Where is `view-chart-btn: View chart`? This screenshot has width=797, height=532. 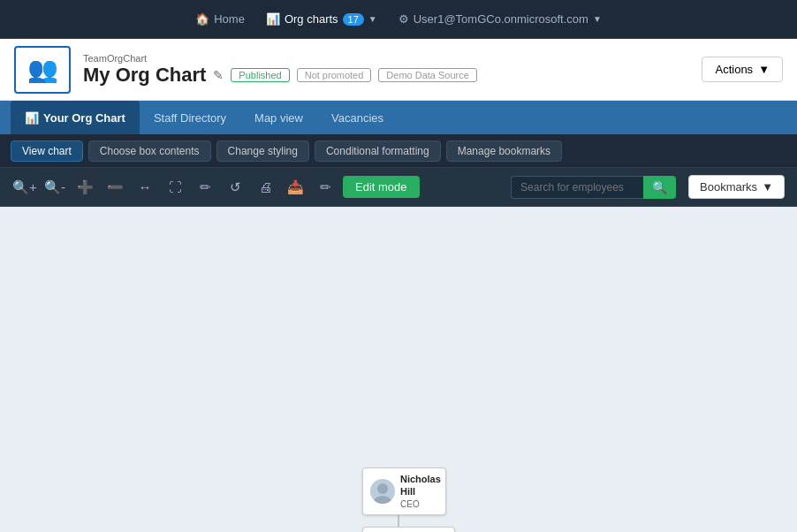 view-chart-btn: View chart is located at coordinates (47, 151).